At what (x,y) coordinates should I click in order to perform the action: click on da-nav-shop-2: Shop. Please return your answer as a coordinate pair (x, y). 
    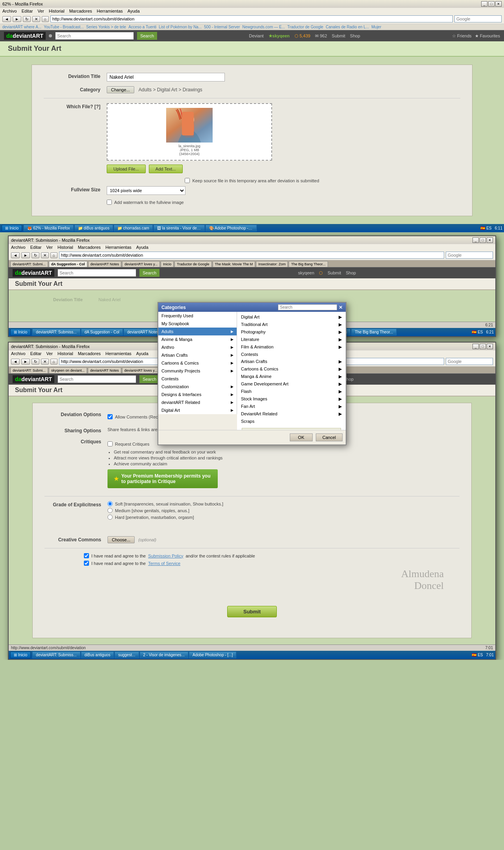
    Looking at the image, I should click on (351, 273).